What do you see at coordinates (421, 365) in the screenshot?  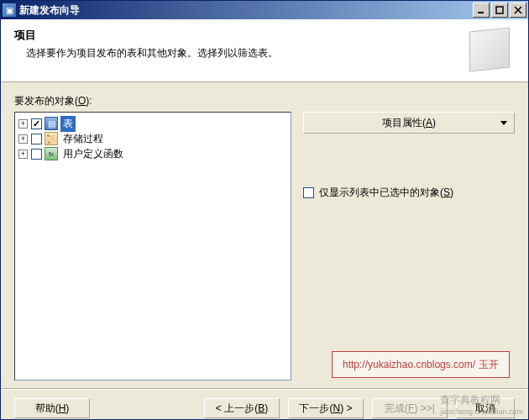 I see `author-watermark: http://yukaizhao.cnblogs.com/ 玉开` at bounding box center [421, 365].